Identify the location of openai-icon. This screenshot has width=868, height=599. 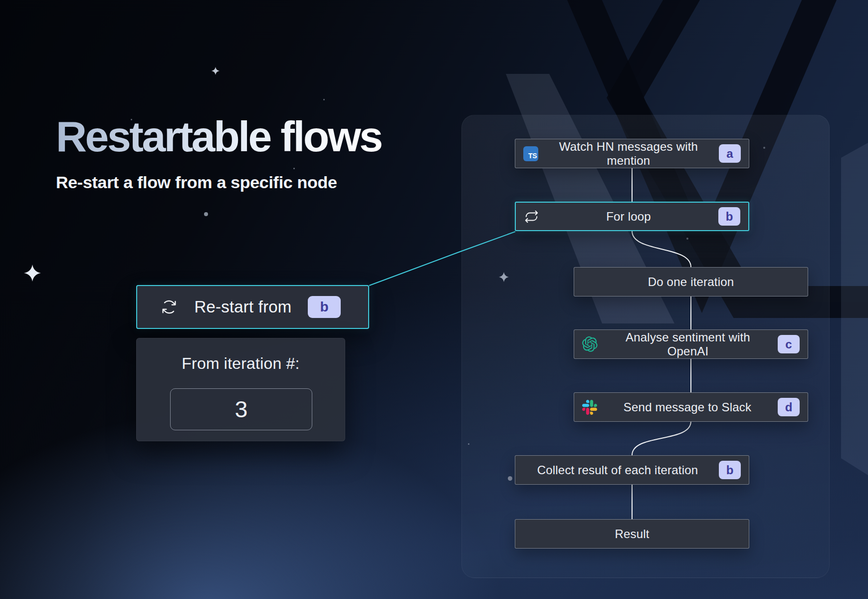
(590, 344).